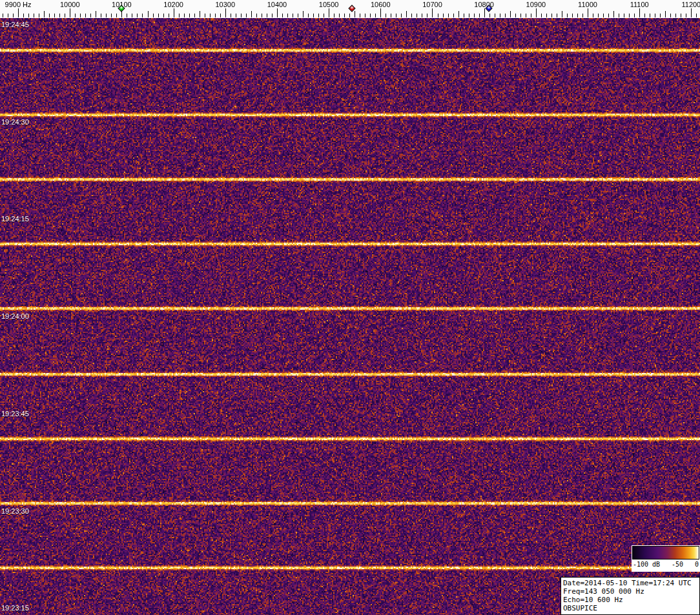  Describe the element at coordinates (630, 600) in the screenshot. I see `info-echo: Echo=10 600 Hz` at that location.